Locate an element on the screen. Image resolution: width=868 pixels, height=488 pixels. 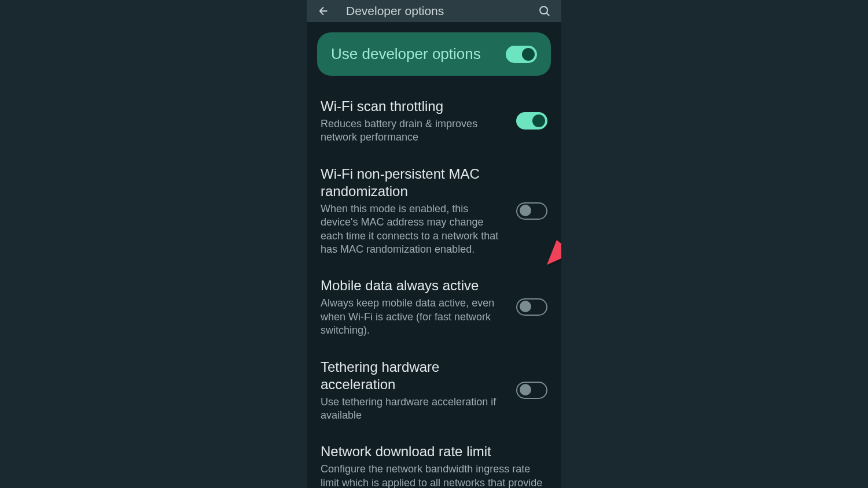
wifi-mac-randomization-toggle is located at coordinates (532, 211).